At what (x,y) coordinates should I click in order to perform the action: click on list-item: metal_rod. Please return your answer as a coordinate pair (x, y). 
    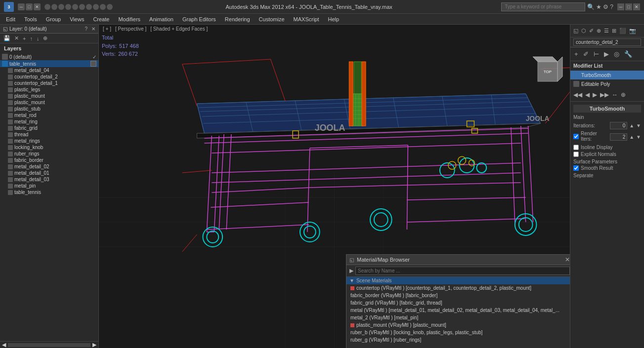
    Looking at the image, I should click on (52, 116).